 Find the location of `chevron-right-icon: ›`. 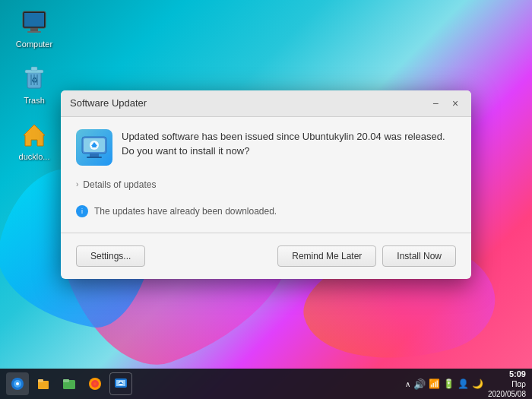

chevron-right-icon: › is located at coordinates (78, 184).